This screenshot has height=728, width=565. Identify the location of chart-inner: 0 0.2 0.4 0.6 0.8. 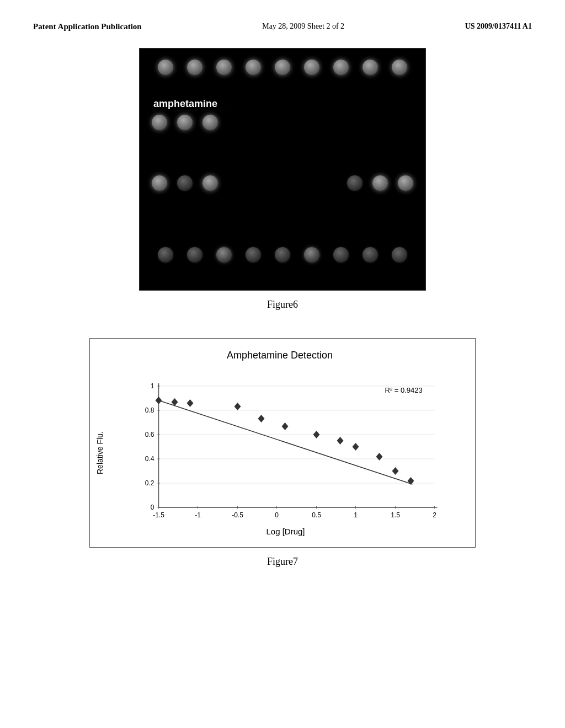
(286, 453).